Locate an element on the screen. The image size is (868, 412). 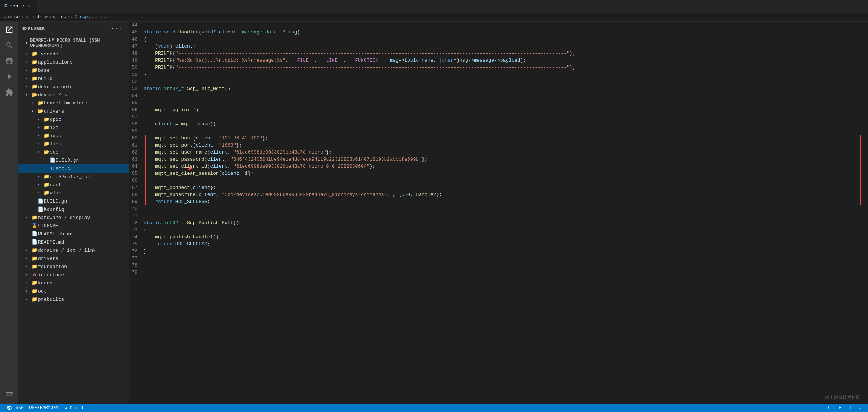
sidebar-root: ▼ BEARPI-HM_MICRO_SMALL [SSH: OPENHARMON… is located at coordinates (74, 43).